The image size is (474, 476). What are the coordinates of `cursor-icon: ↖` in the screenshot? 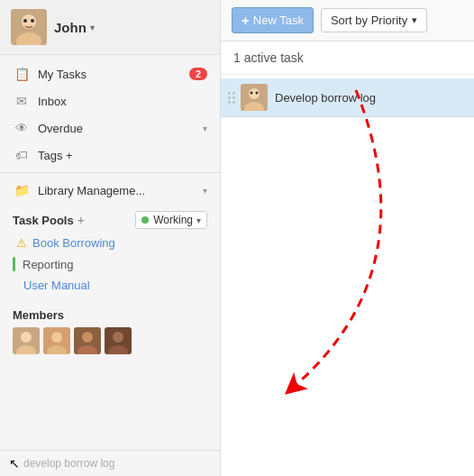 It's located at (14, 463).